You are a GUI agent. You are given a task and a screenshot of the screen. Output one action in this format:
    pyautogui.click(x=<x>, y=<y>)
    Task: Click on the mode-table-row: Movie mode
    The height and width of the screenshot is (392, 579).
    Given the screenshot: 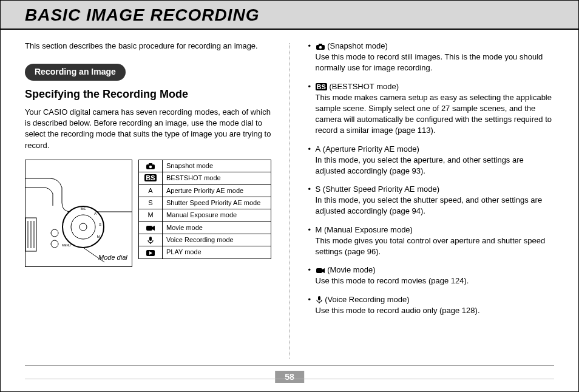 What is the action you would take?
    pyautogui.click(x=205, y=228)
    